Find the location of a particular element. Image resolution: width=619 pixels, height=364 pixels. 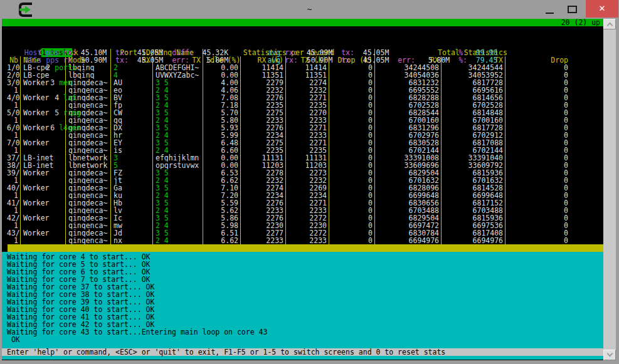

cell-rx-k: 2230 is located at coordinates (263, 226).